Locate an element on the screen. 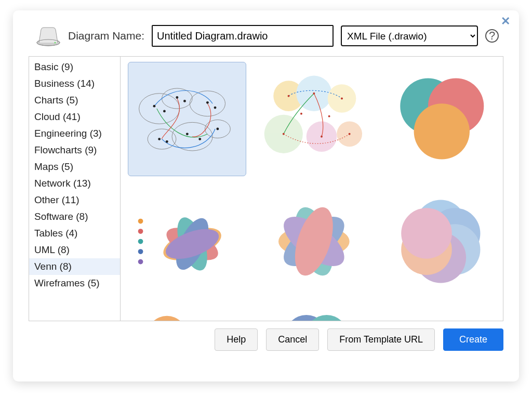 This screenshot has height=395, width=532. sidebar-item: Flowcharts (9) is located at coordinates (75, 150).